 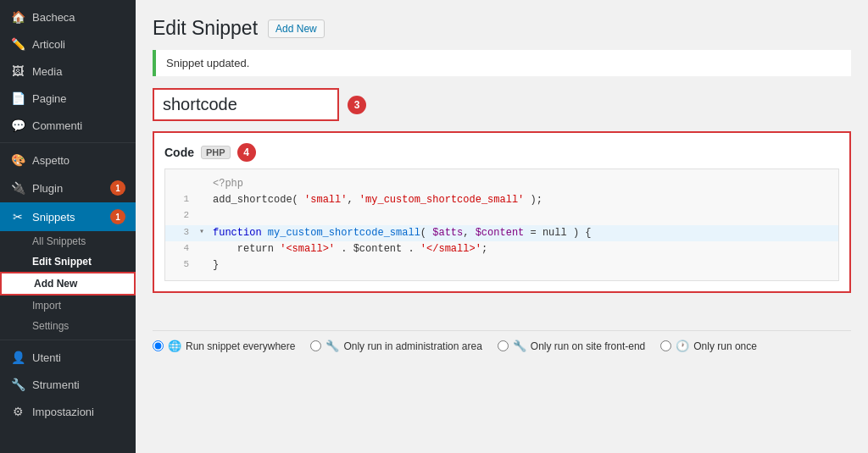 What do you see at coordinates (79, 357) in the screenshot?
I see `sidebar-item-label: Utenti` at bounding box center [79, 357].